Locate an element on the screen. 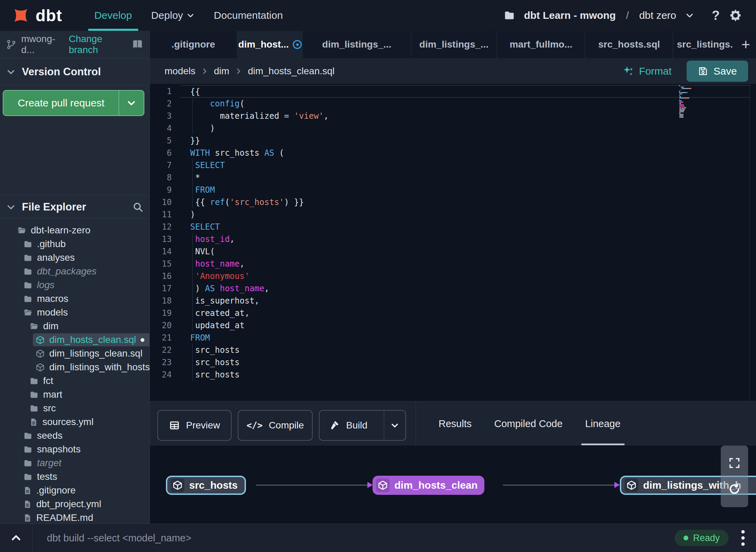  nav-develop: Develop is located at coordinates (113, 15).